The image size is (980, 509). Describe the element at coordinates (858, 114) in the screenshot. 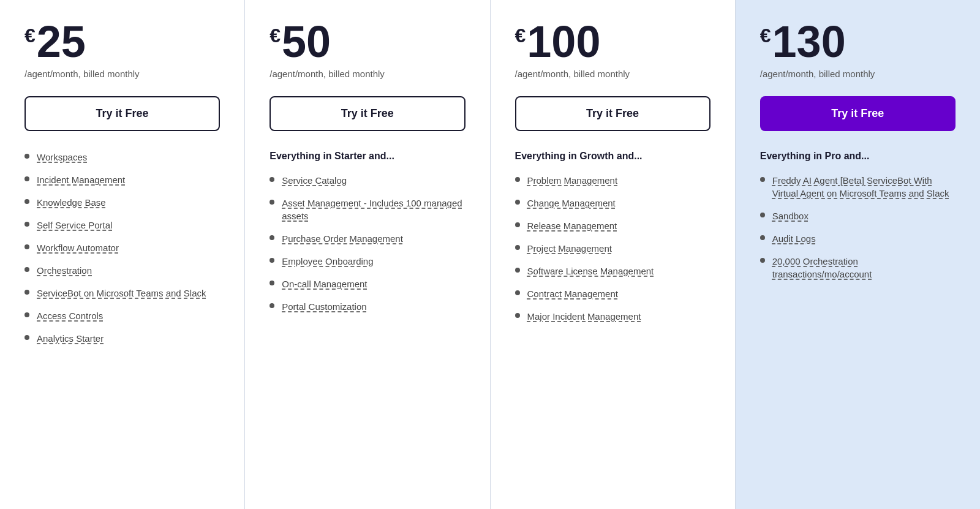

I see `try-free-button-enterprise: Try it Free` at that location.